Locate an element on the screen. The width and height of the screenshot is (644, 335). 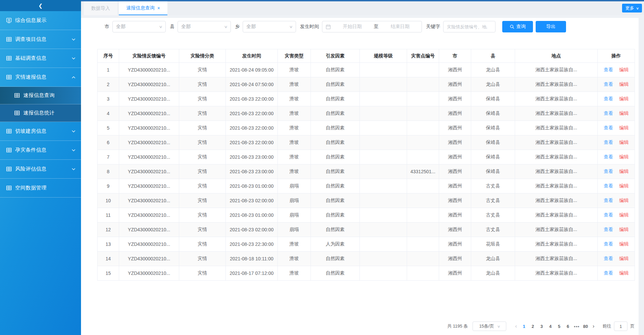
pagination-page: 5 is located at coordinates (559, 326).